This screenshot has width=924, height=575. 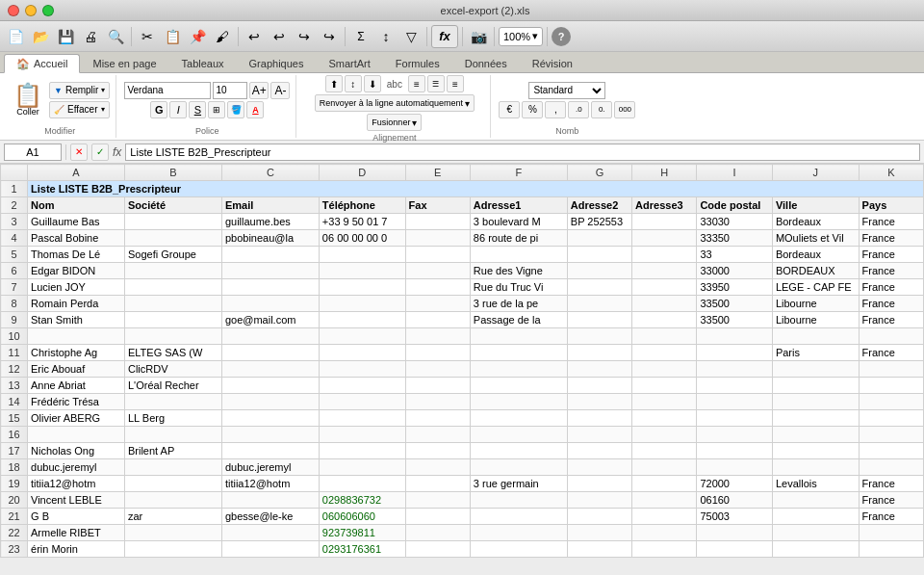 I want to click on table-cell: 33, so click(x=735, y=254).